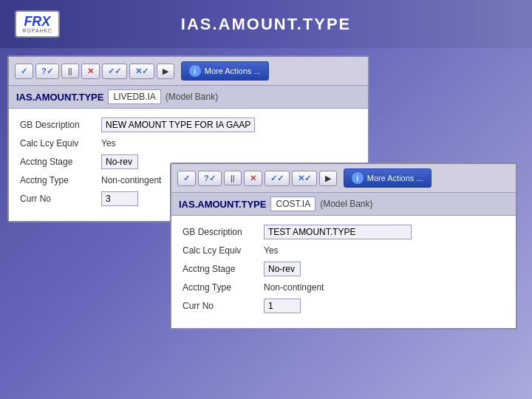  What do you see at coordinates (293, 204) in the screenshot?
I see `record-id-2: COST.IA` at bounding box center [293, 204].